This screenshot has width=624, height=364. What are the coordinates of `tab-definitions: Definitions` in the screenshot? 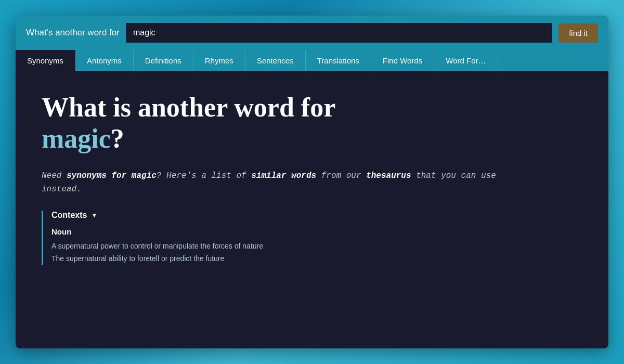 It's located at (163, 60).